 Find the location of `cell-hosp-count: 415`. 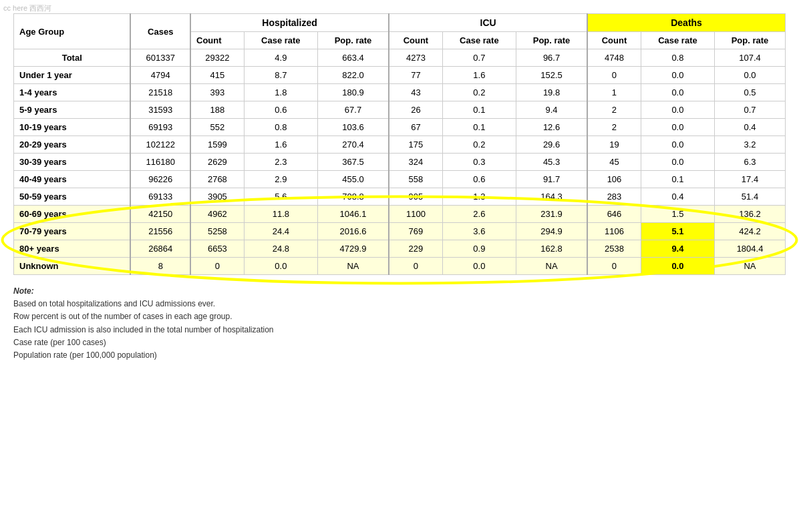

cell-hosp-count: 415 is located at coordinates (217, 75).